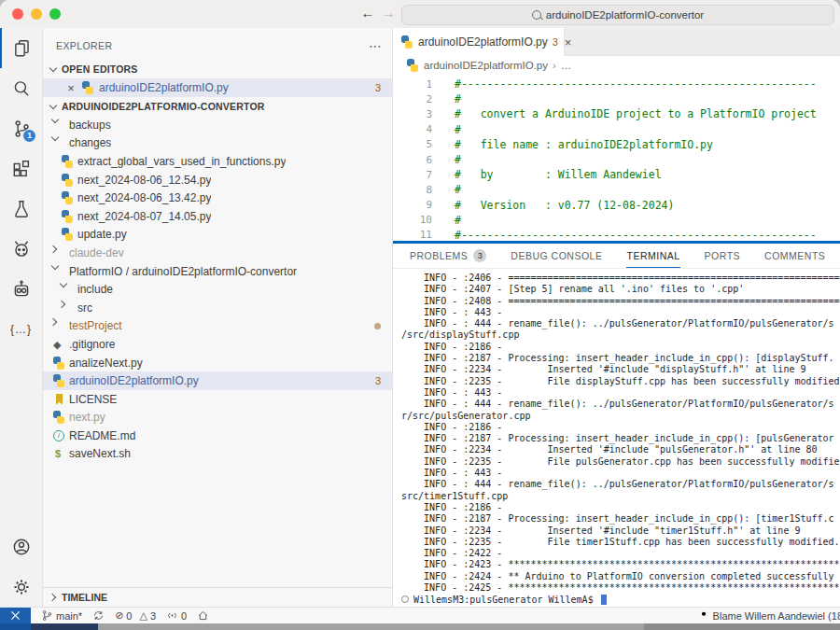 This screenshot has height=630, width=840. Describe the element at coordinates (62, 616) in the screenshot. I see `branch-status: main*` at that location.